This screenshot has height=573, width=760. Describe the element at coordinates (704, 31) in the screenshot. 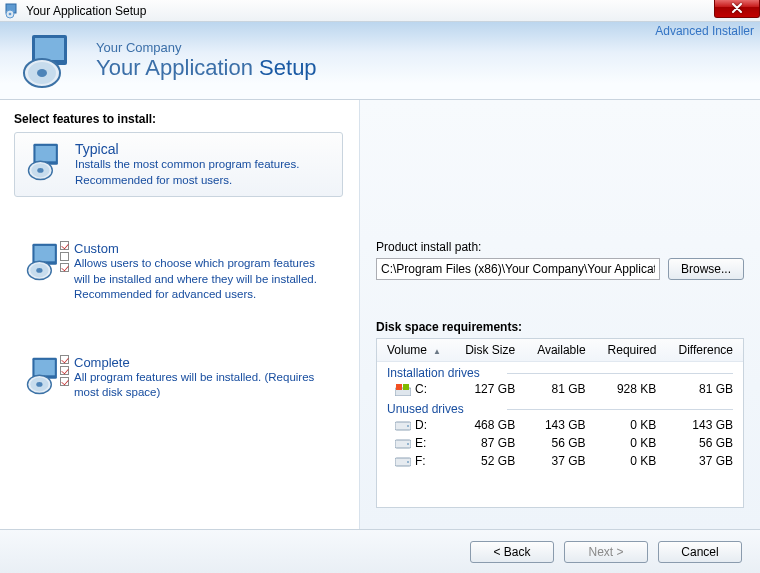

I see `advanced-installer-link: Advanced Installer` at that location.